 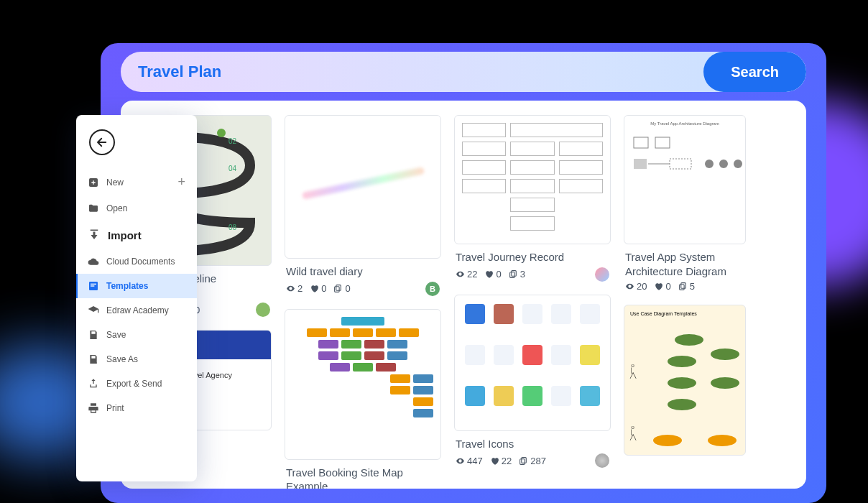 I want to click on back-button, so click(x=102, y=142).